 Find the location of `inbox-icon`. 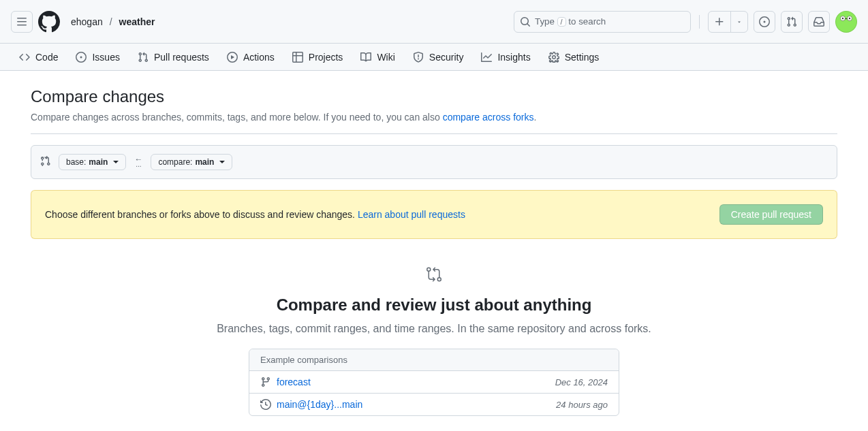

inbox-icon is located at coordinates (819, 22).